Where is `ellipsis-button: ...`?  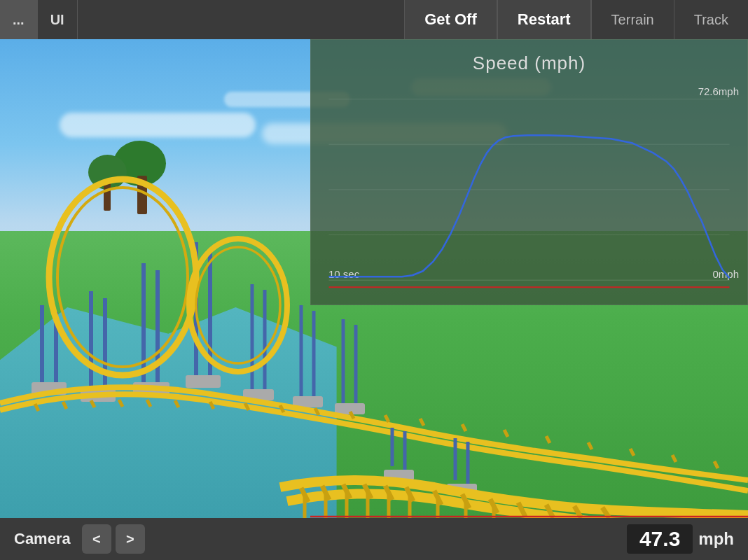 ellipsis-button: ... is located at coordinates (19, 20).